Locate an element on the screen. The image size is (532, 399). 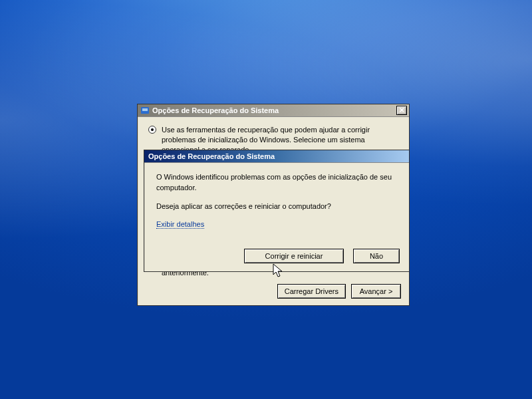
titlebar-main-text: Opções de Recuperação do Sistema is located at coordinates (274, 110).